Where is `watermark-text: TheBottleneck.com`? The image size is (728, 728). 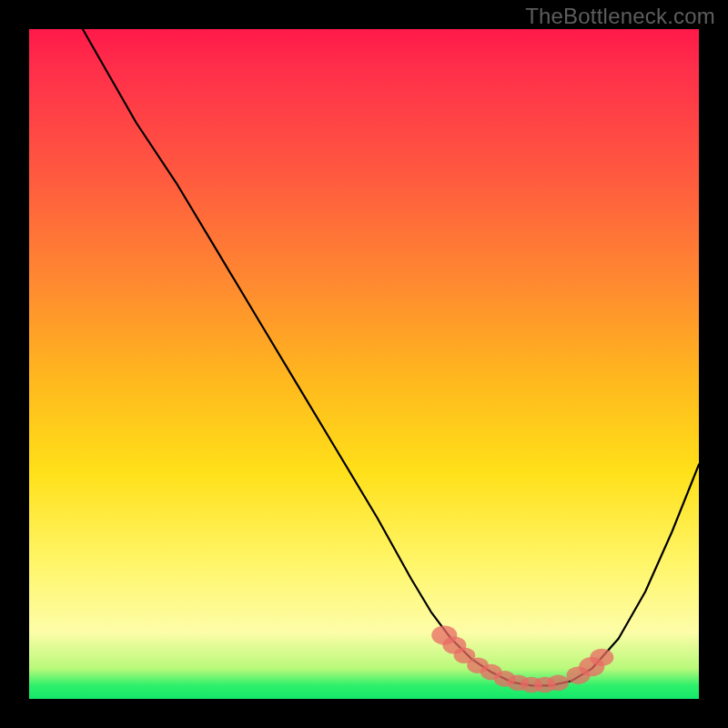 watermark-text: TheBottleneck.com is located at coordinates (621, 16).